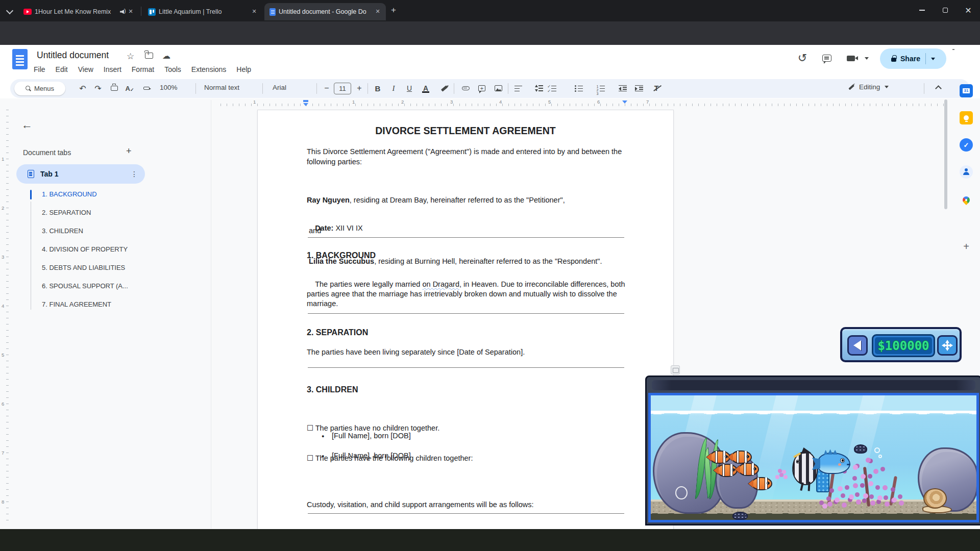 The height and width of the screenshot is (551, 980). What do you see at coordinates (814, 385) in the screenshot?
I see `aquarium-title-bar` at bounding box center [814, 385].